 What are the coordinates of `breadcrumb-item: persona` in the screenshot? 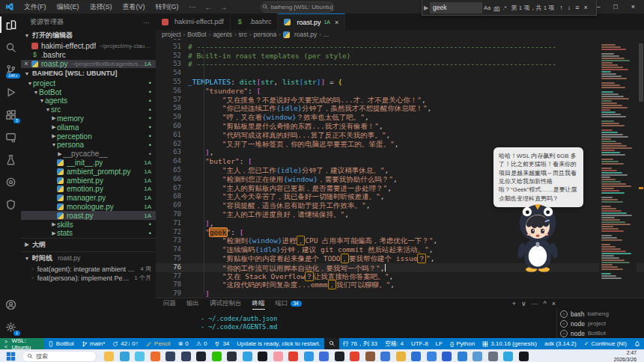 It's located at (265, 34).